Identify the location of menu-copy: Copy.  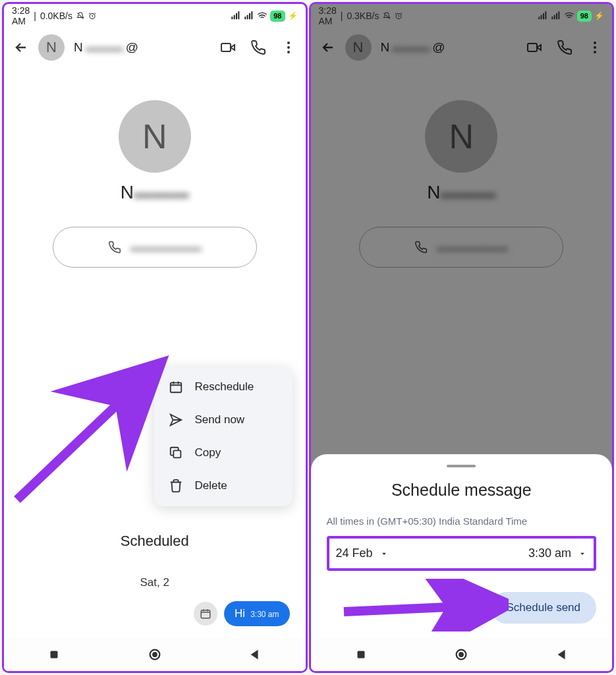
(223, 453).